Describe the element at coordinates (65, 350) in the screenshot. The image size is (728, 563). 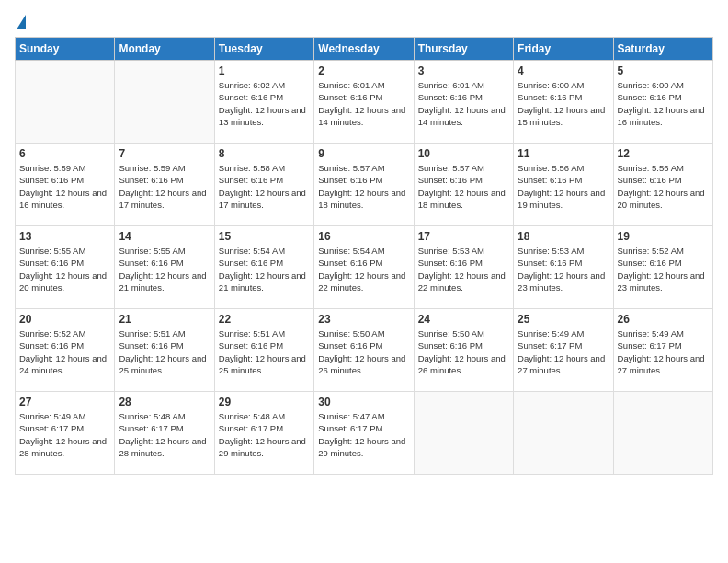
I see `calendar-cell: 20Sunrise: 5:52 AM Sunset: 6:16 PM Dayli…` at that location.